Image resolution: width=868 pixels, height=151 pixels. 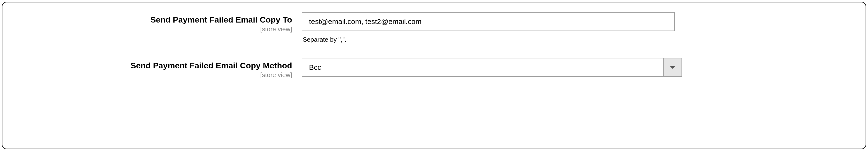 I want to click on field-col-copy-method: Bcc, so click(x=492, y=67).